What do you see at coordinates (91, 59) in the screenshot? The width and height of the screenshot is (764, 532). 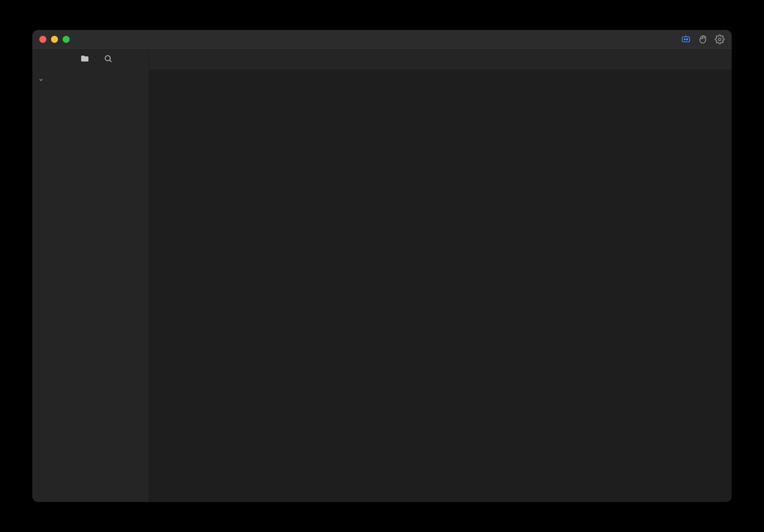 I see `sidebar-top` at bounding box center [91, 59].